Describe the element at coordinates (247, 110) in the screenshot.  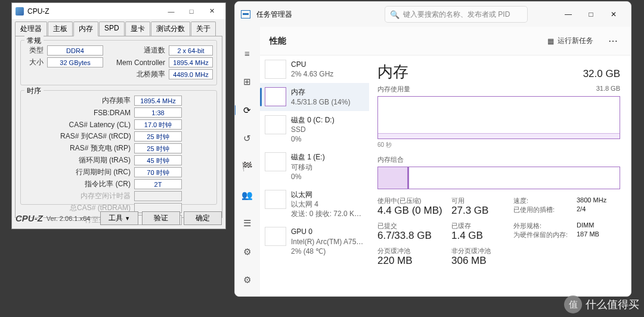
I see `performance-icon: ⟳` at that location.